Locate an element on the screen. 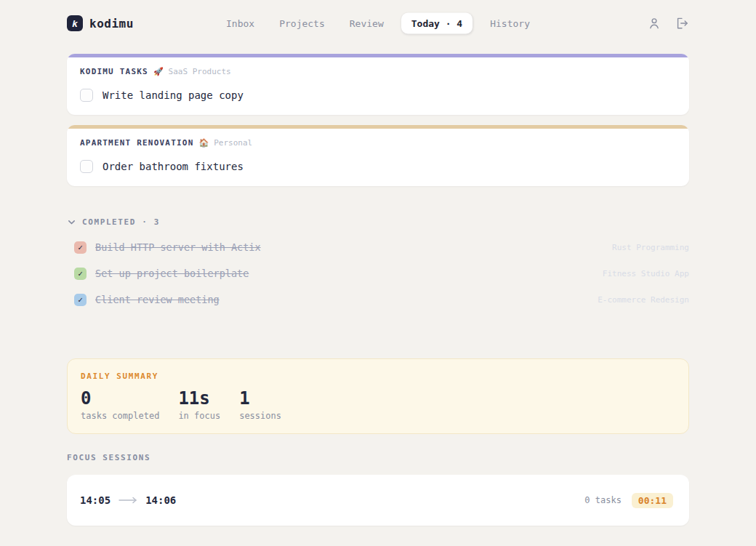  brand-name: kodimu is located at coordinates (112, 23).